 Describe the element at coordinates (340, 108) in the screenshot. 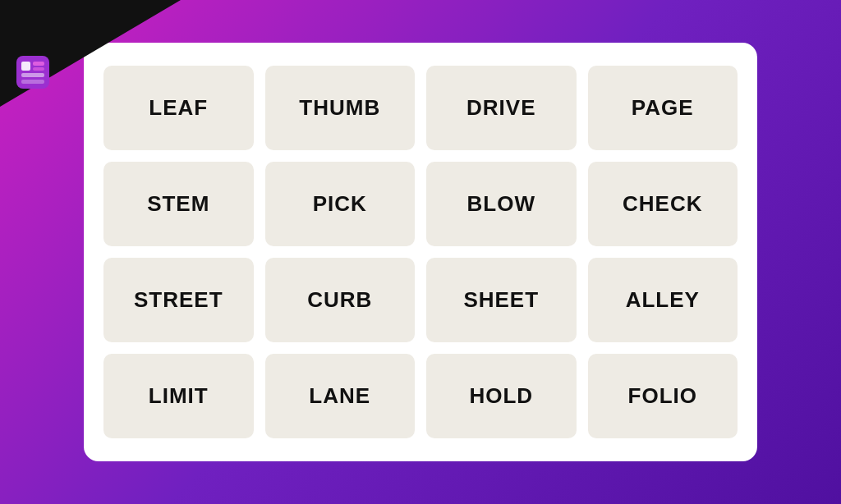

I see `tile-thumb: THUMB` at that location.